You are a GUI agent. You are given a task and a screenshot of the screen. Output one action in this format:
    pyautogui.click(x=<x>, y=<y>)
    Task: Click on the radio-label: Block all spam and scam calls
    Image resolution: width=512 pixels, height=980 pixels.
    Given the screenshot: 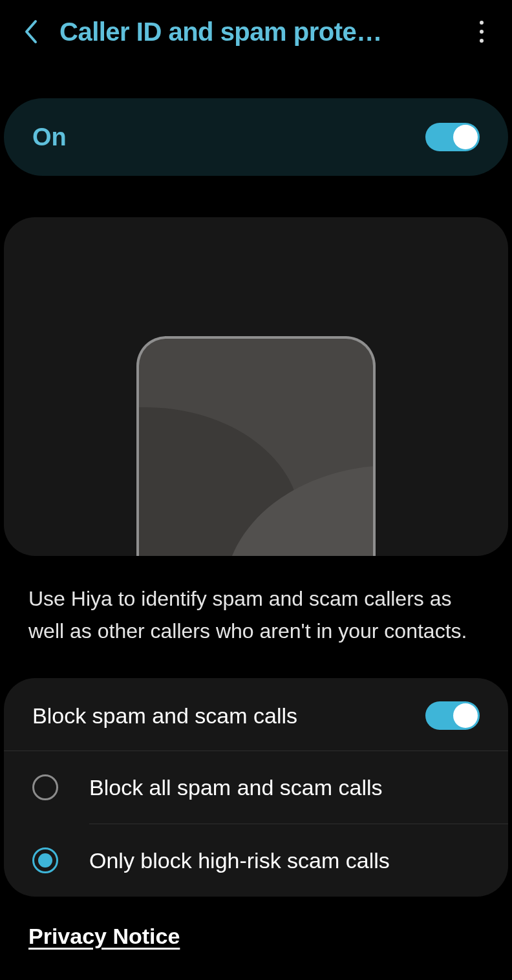 What is the action you would take?
    pyautogui.click(x=236, y=787)
    